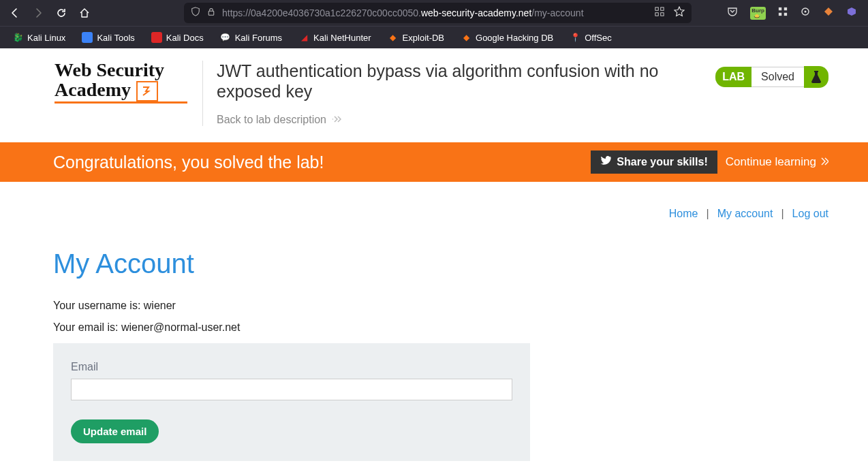  What do you see at coordinates (121, 70) in the screenshot?
I see `logo-line1: Web Security` at bounding box center [121, 70].